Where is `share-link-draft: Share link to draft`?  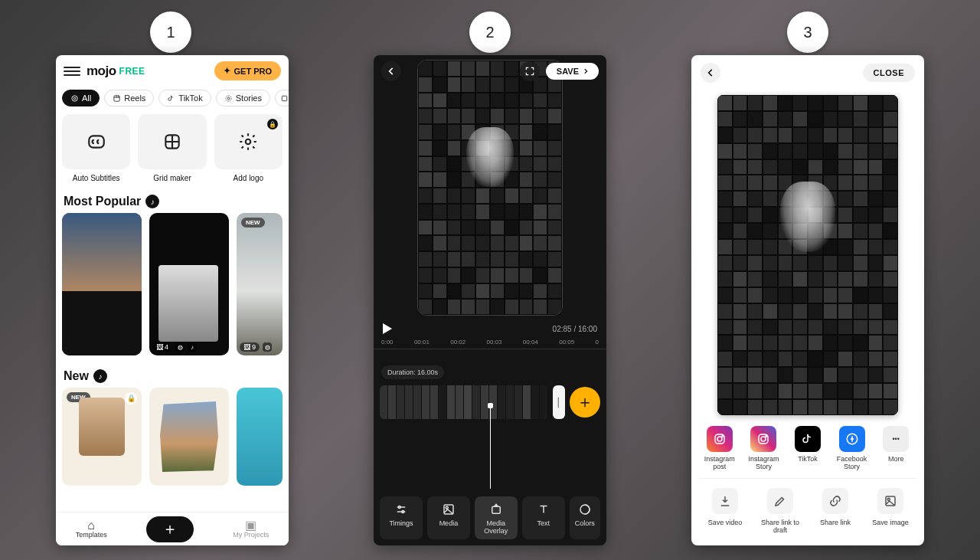 share-link-draft: Share link to draft is located at coordinates (780, 511).